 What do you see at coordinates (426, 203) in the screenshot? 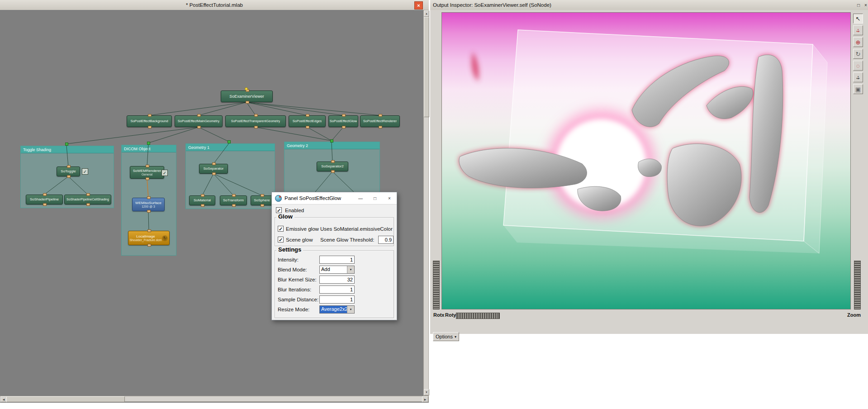
I see `vertical-scrollbar: ▲ ▼` at bounding box center [426, 203].